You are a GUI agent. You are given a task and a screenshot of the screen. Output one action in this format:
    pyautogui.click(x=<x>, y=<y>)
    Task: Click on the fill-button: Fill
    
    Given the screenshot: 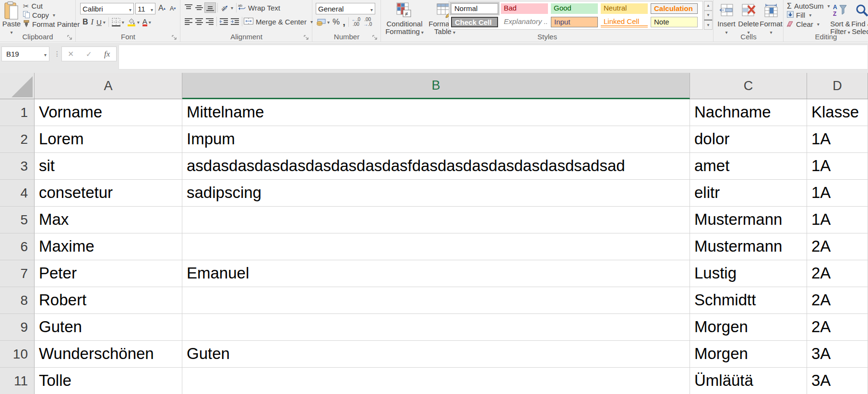 What is the action you would take?
    pyautogui.click(x=809, y=15)
    